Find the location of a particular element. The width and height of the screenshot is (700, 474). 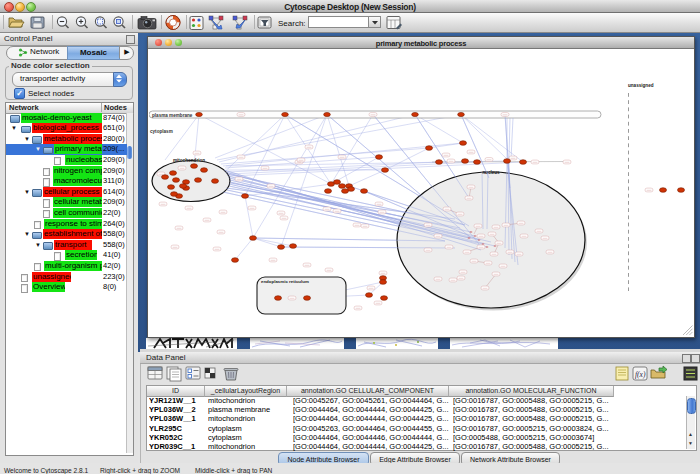

svg-text: unassigned is located at coordinates (641, 86).